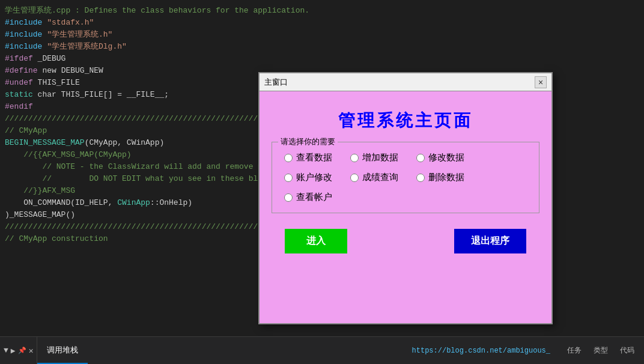  Describe the element at coordinates (288, 198) in the screenshot. I see `radio-view-account-input` at that location.